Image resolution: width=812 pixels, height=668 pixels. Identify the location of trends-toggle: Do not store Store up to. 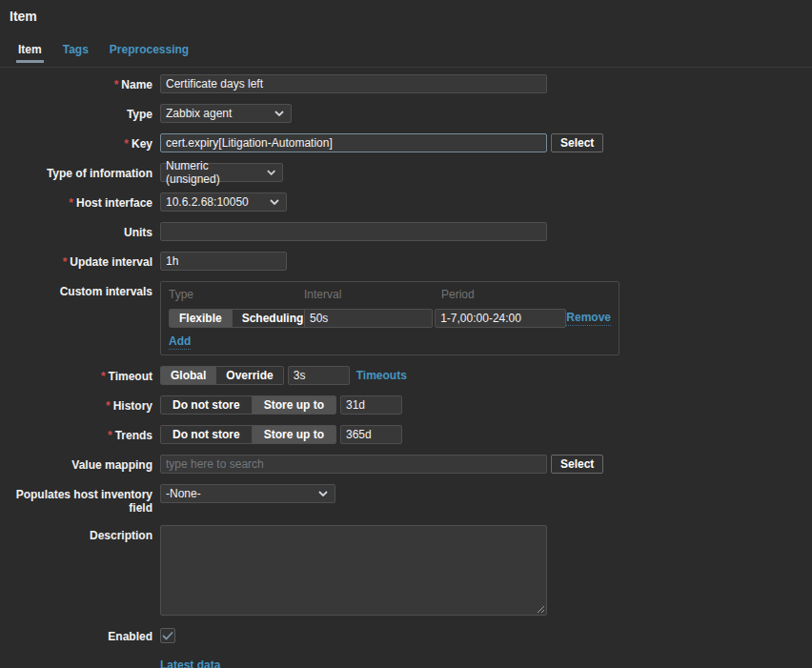
(248, 435).